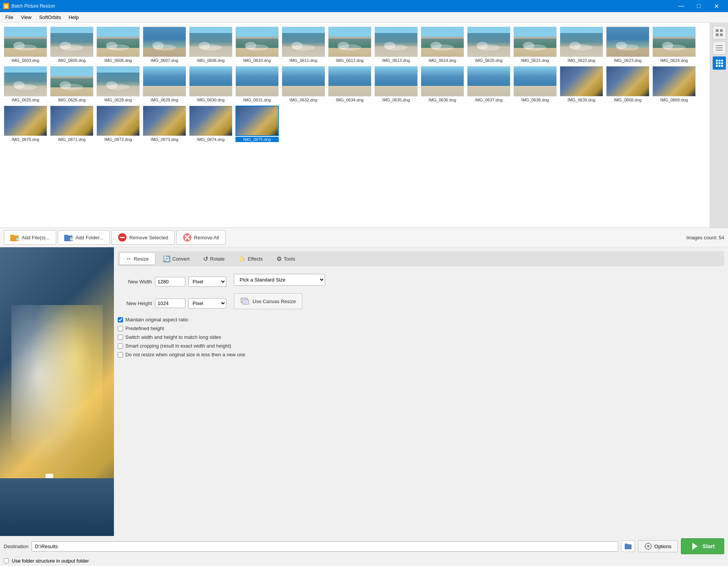 The image size is (728, 566). What do you see at coordinates (350, 45) in the screenshot?
I see `grid-item: IMG_0612.dng` at bounding box center [350, 45].